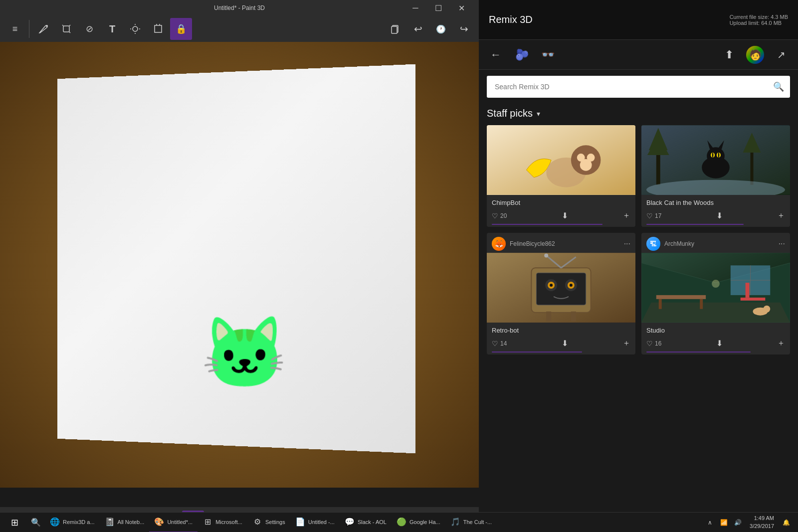 The height and width of the screenshot is (532, 798). Describe the element at coordinates (781, 215) in the screenshot. I see `black-cat-add-button: ＋` at that location.